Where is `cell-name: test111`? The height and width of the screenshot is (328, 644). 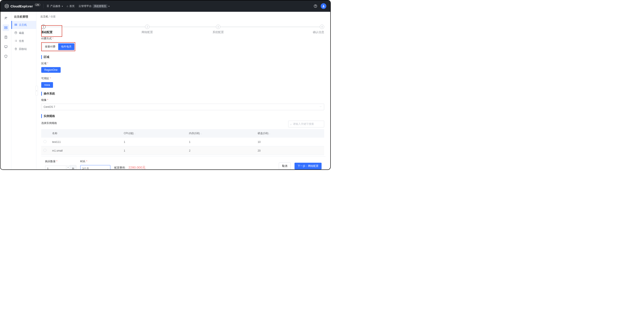
cell-name: test111 is located at coordinates (86, 142).